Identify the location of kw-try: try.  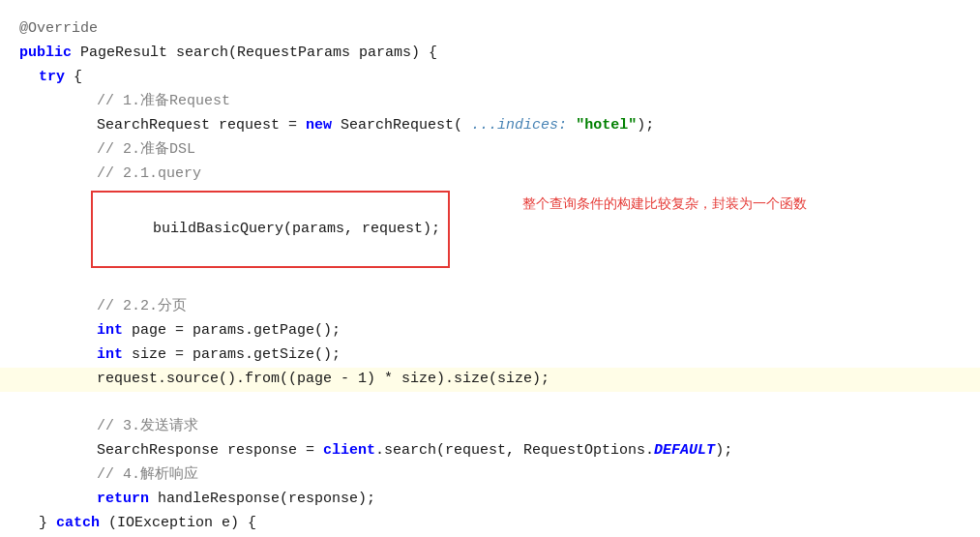
(52, 77).